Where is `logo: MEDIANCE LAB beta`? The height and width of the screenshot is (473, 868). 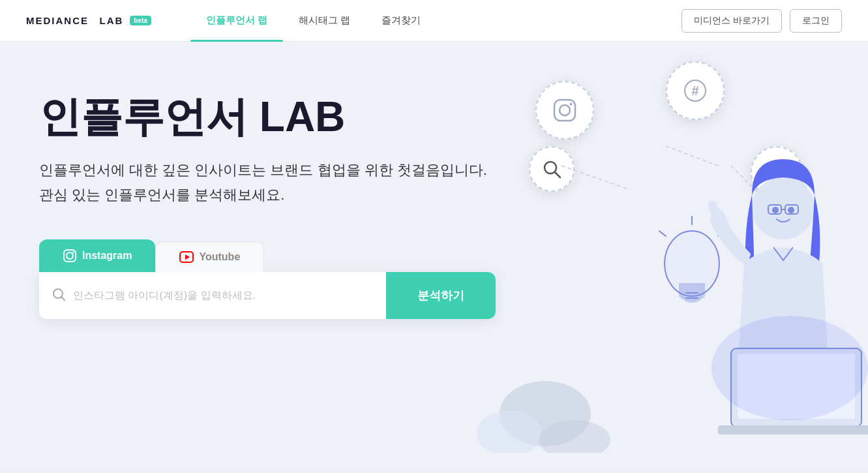 logo: MEDIANCE LAB beta is located at coordinates (89, 21).